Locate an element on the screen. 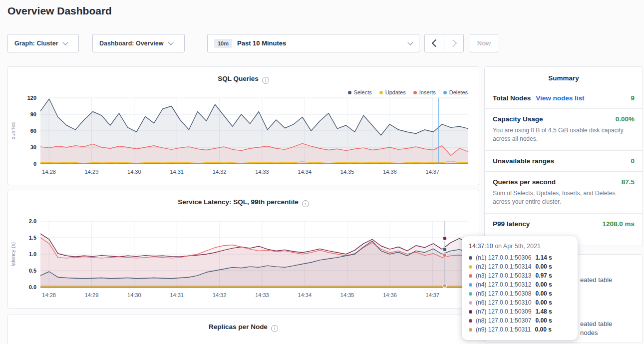 Image resolution: width=644 pixels, height=344 pixels. tooltip-node-label: (n9) 127.0.0.1:50311 is located at coordinates (503, 330).